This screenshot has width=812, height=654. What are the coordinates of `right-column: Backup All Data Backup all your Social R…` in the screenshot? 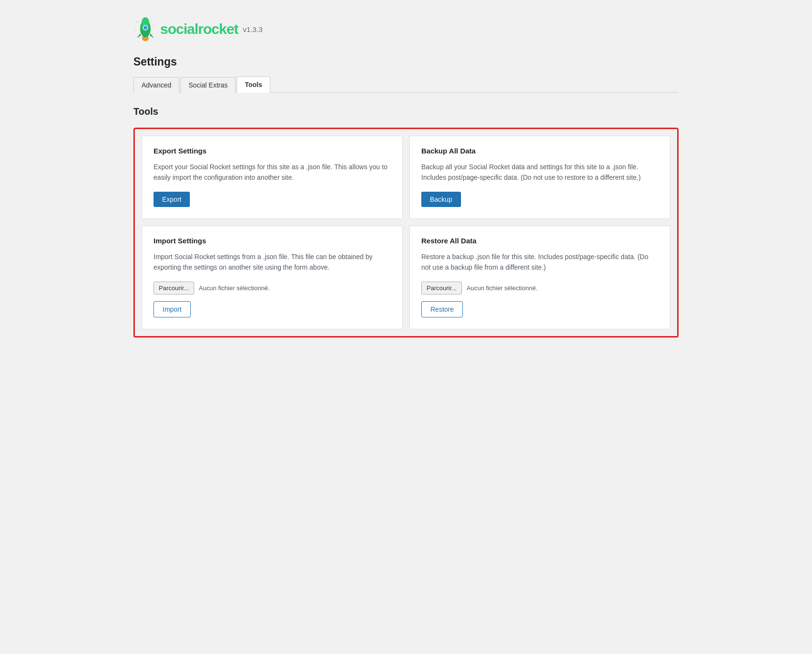 It's located at (540, 232).